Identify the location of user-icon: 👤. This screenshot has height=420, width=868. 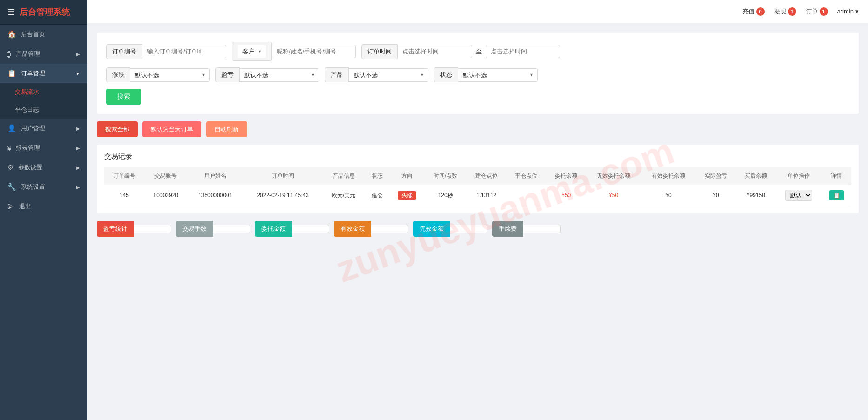
(12, 128).